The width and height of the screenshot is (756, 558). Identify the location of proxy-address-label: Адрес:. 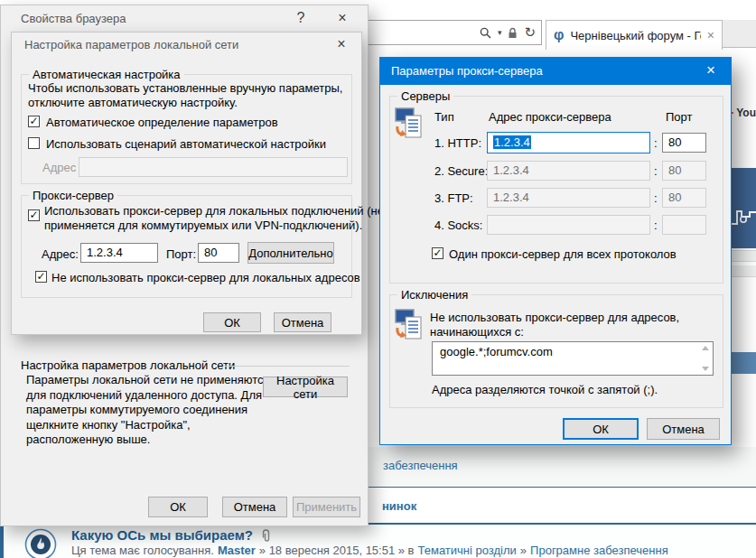
(60, 255).